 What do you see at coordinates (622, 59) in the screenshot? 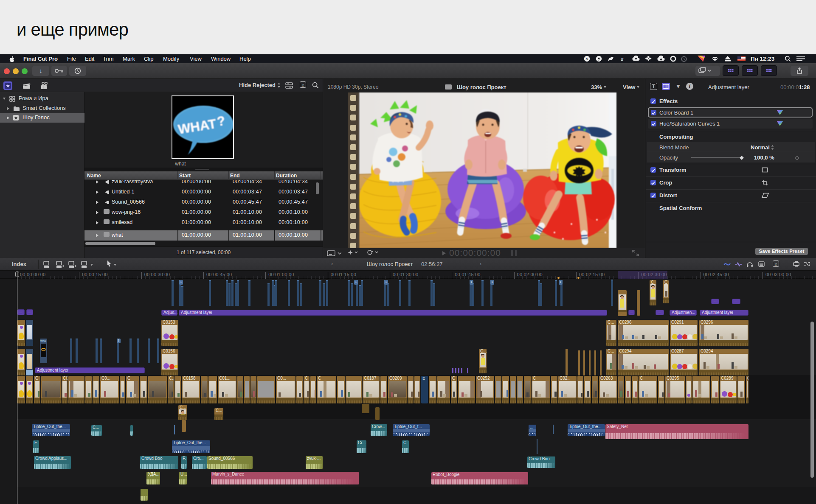
I see `svg-text: a` at bounding box center [622, 59].